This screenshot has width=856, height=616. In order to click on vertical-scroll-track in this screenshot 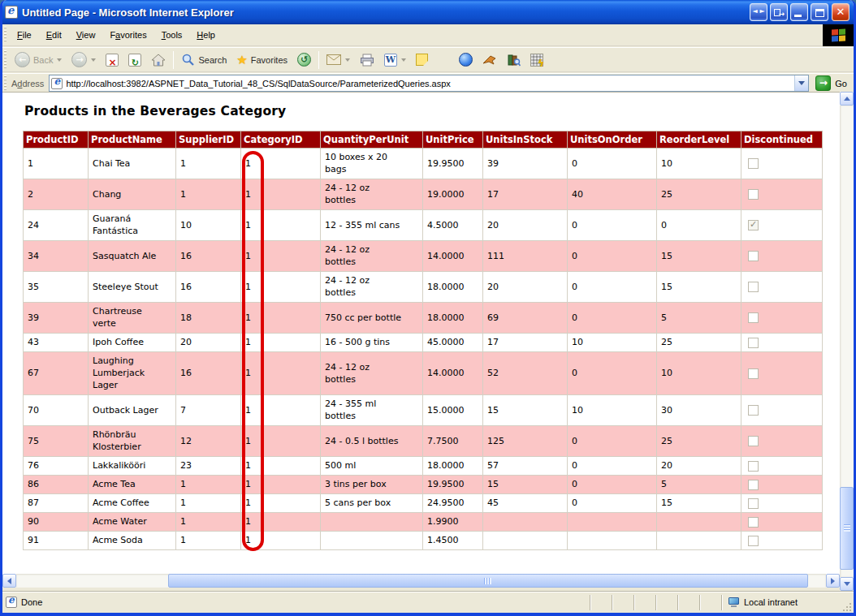, I will do `click(846, 341)`.